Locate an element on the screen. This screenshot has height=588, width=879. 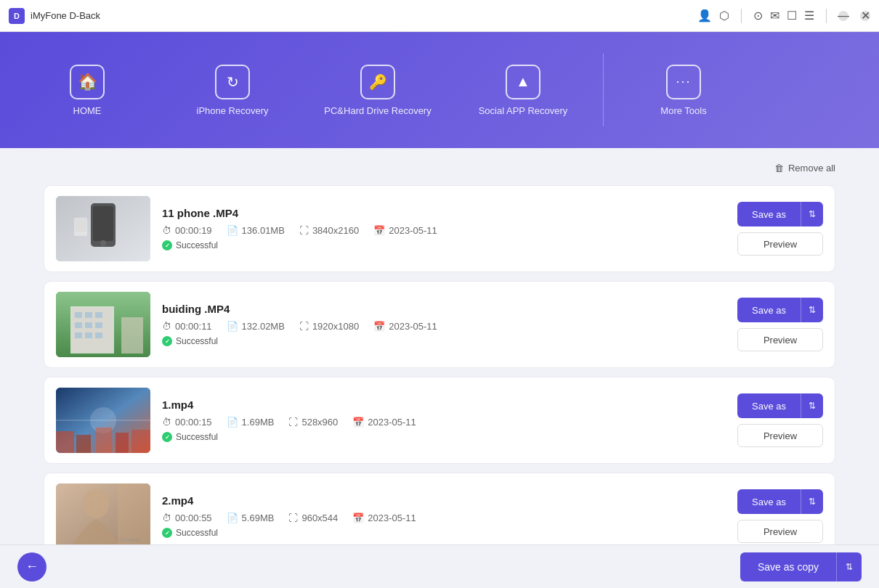
resolution-icon2: ⛶ is located at coordinates (304, 327).